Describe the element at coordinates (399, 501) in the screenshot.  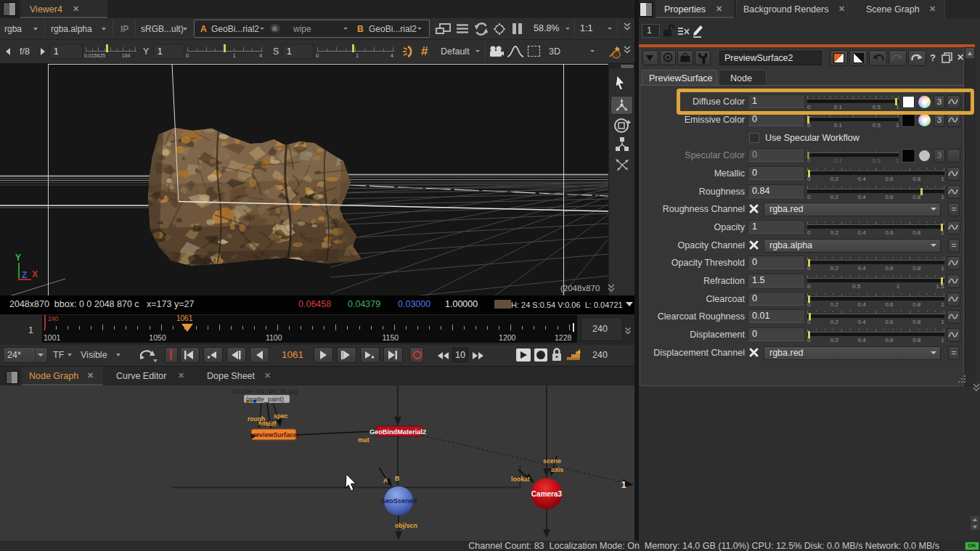
I see `svg-text: GeoScene8` at that location.